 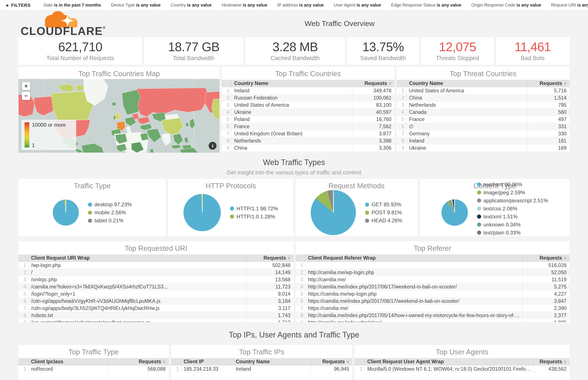 What do you see at coordinates (301, 272) in the screenshot?
I see `rank-cell: 2` at bounding box center [301, 272].